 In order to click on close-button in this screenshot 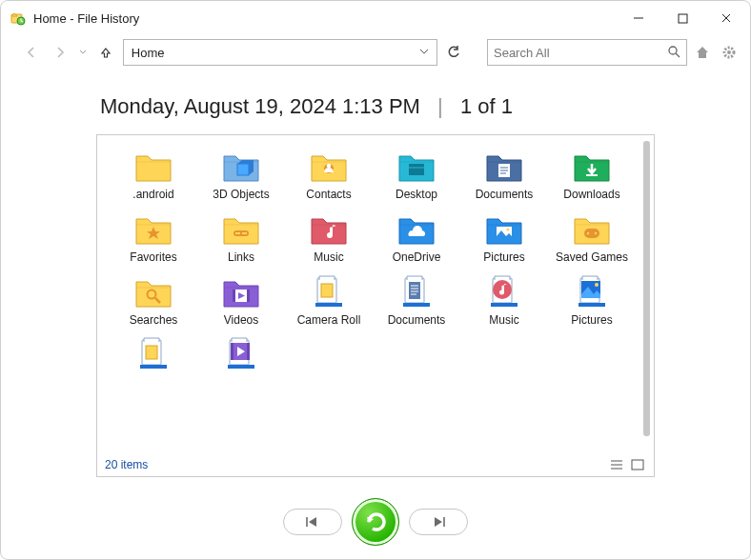, I will do `click(726, 18)`.